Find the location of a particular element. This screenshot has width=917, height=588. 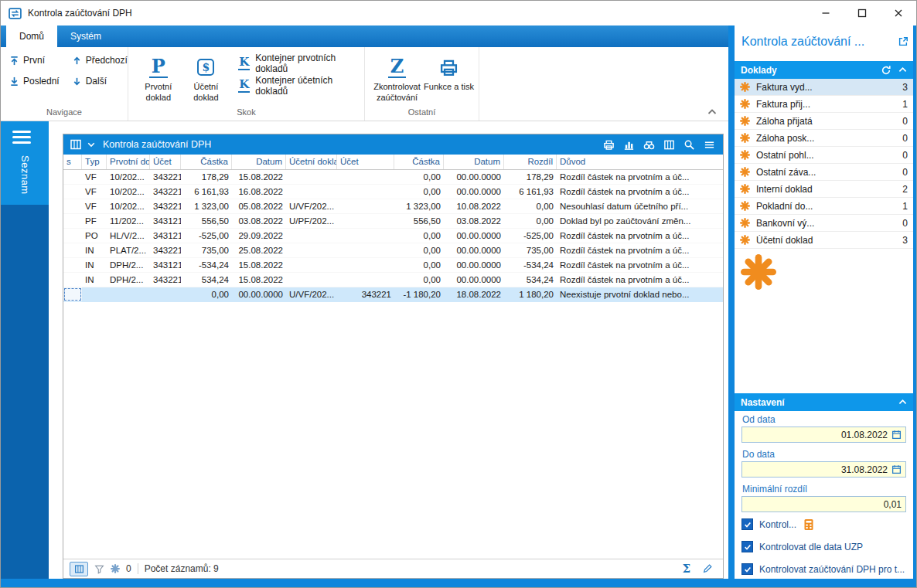

table-row: VF10/202...3432216 161,9316.08.20220,000… is located at coordinates (393, 192).